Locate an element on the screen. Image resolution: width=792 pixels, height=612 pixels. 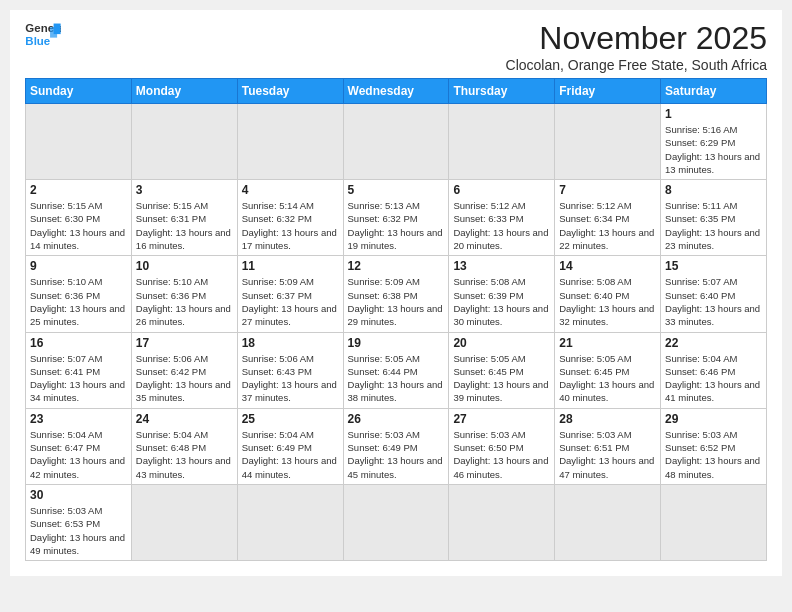
day-number: 4 is located at coordinates (290, 190).